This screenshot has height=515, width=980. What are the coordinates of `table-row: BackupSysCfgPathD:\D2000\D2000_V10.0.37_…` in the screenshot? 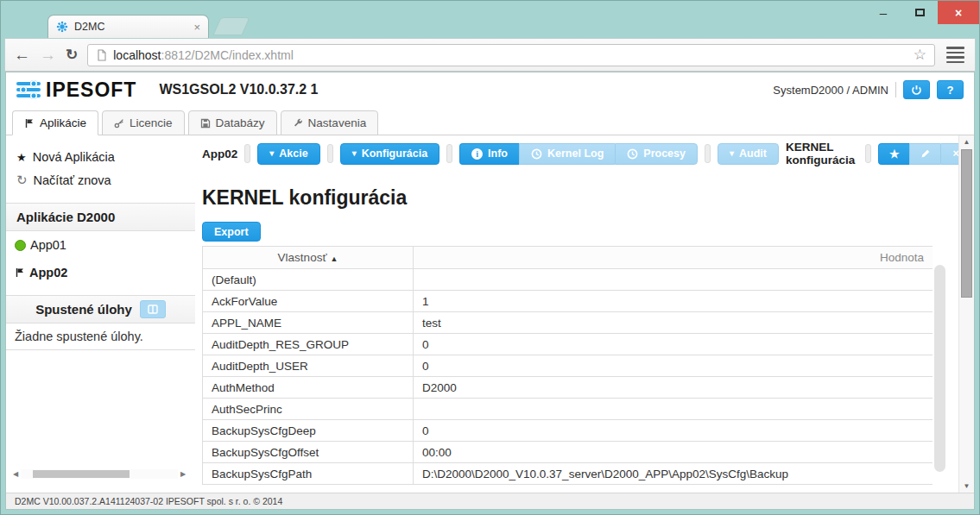 It's located at (568, 474).